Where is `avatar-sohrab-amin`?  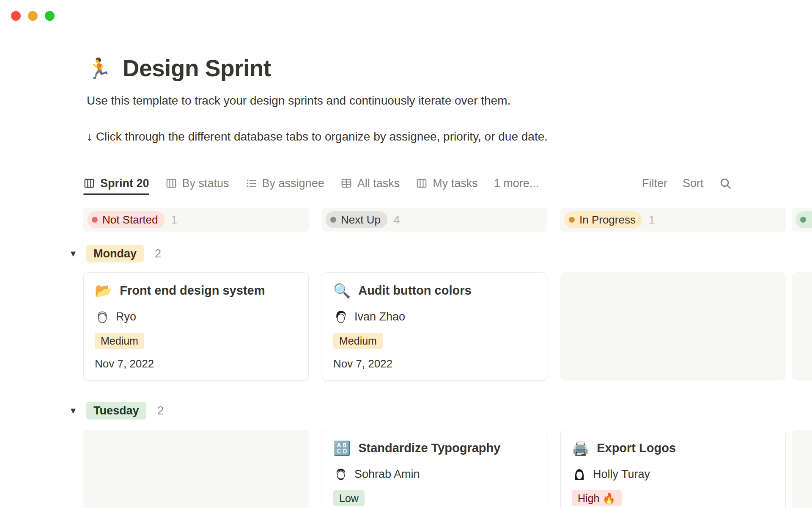 avatar-sohrab-amin is located at coordinates (341, 474).